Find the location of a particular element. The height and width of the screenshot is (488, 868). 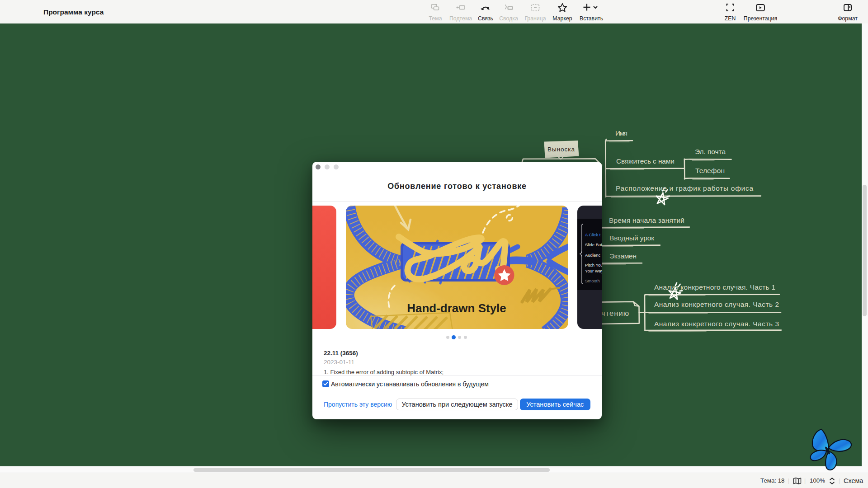

svg-text: Имя is located at coordinates (621, 133).